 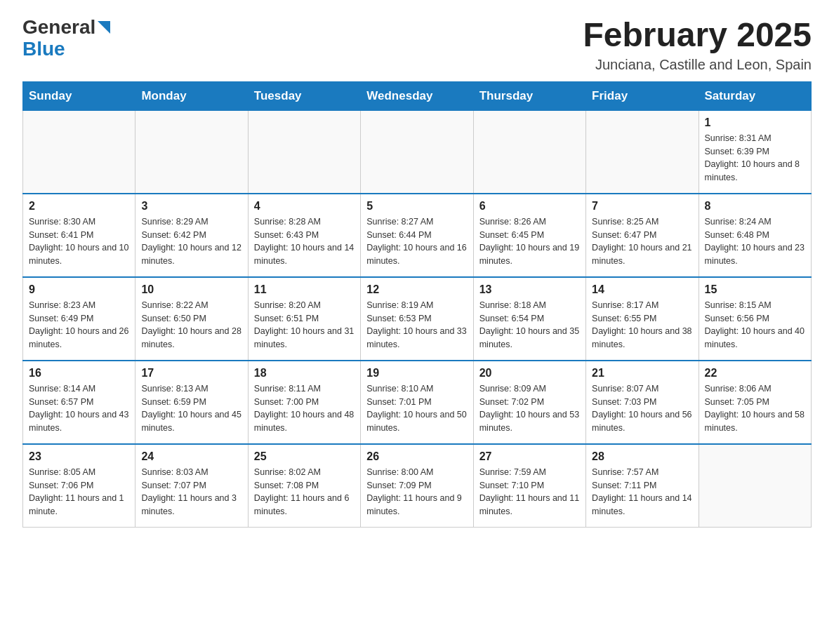 What do you see at coordinates (642, 485) in the screenshot?
I see `calendar-day-cell: 28Sunrise: 7:57 AM Sunset: 7:11 PM Dayli…` at bounding box center [642, 485].